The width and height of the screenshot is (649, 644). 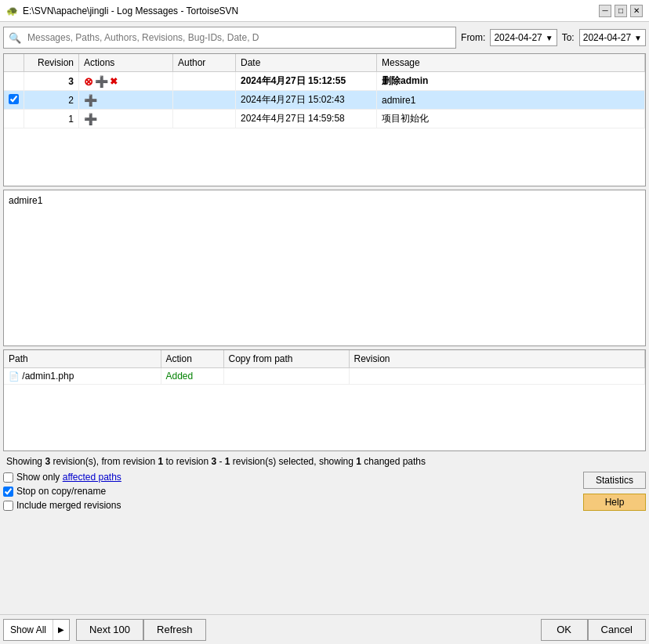 What do you see at coordinates (497, 376) in the screenshot?
I see `path-revision-cell` at bounding box center [497, 376].